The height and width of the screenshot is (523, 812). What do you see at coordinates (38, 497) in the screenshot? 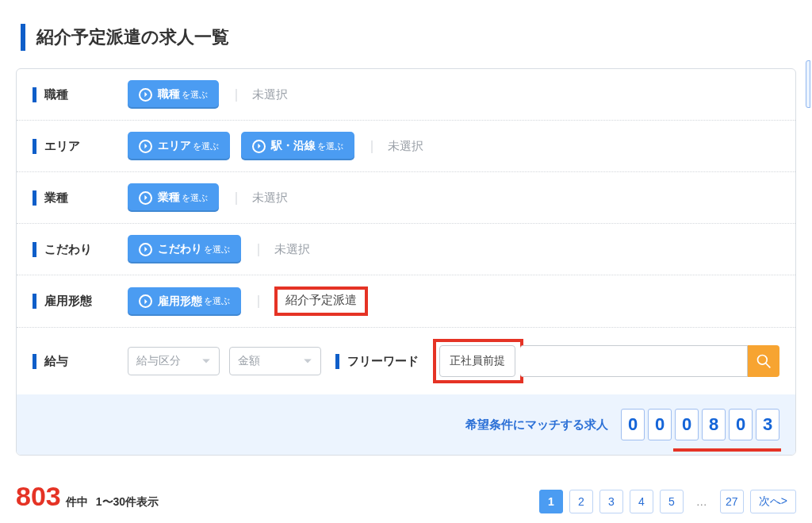
I see `results-total: 803` at bounding box center [38, 497].